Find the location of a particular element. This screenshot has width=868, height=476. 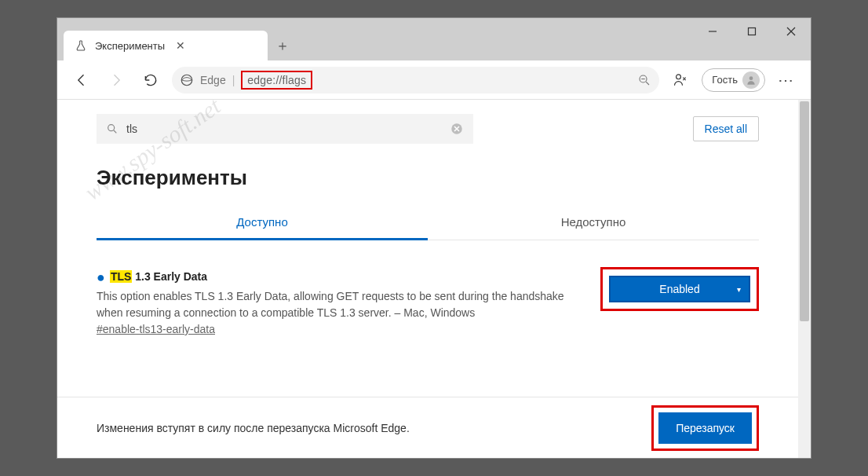

more-menu-icon: ⋯ is located at coordinates (786, 80).